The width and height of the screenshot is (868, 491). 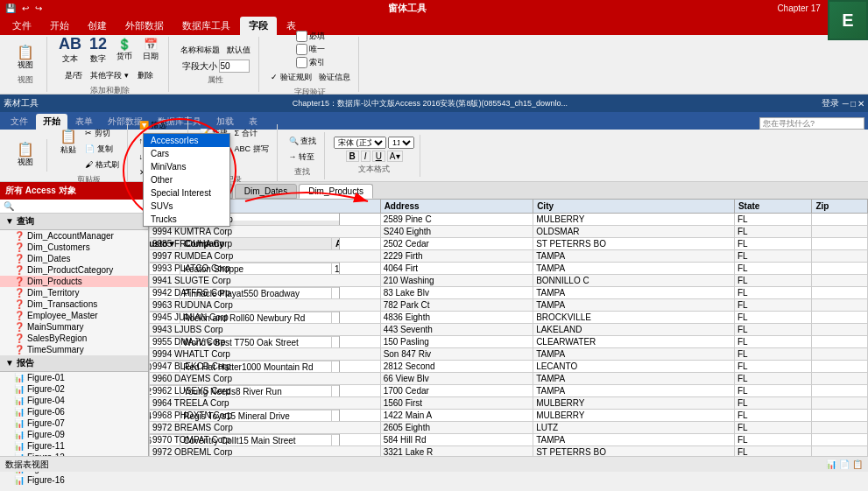 I want to click on nav-dim-account: ❓ Dim_AccountManager, so click(x=74, y=236).